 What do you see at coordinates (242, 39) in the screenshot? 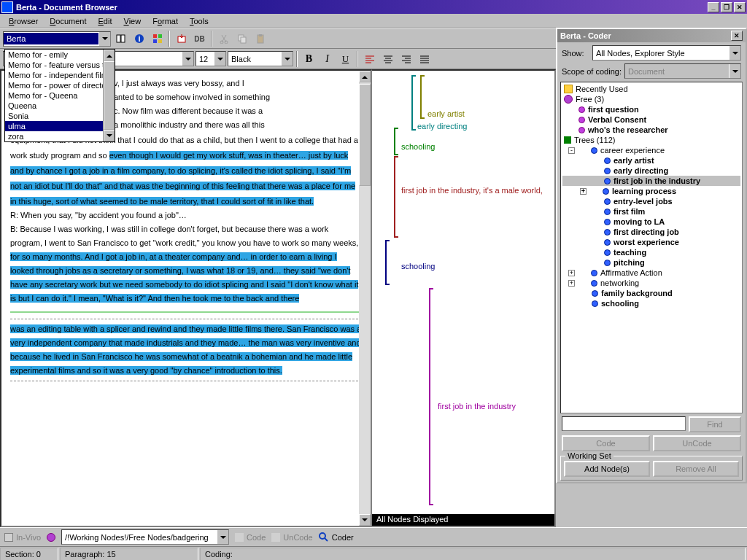
I see `copy-icon` at bounding box center [242, 39].